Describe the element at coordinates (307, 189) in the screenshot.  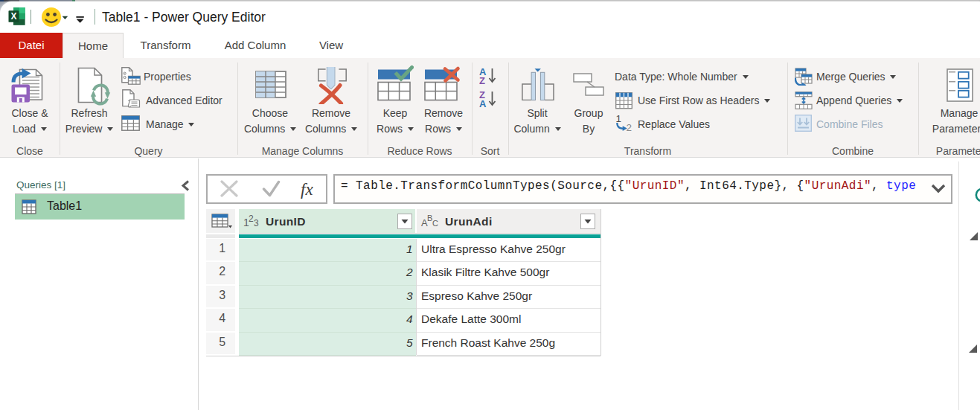
I see `svg-text: fx` at that location.